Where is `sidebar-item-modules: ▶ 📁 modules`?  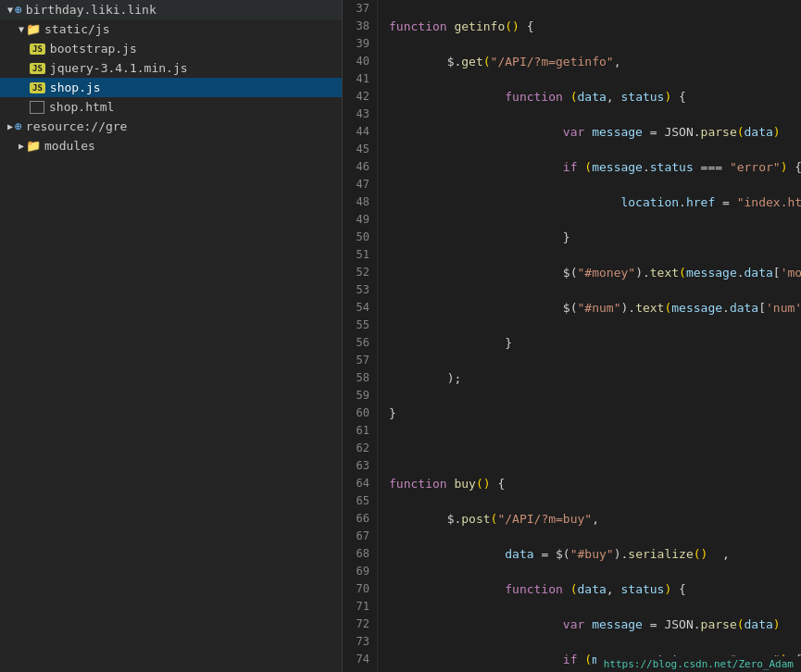
sidebar-item-modules: ▶ 📁 modules is located at coordinates (170, 146).